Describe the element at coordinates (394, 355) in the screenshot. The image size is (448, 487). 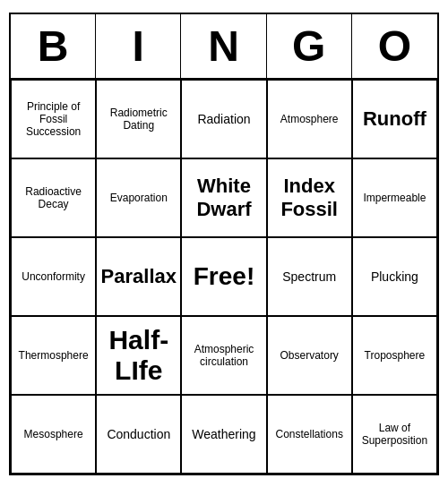
I see `bingo-cell-19: Troposphere` at that location.